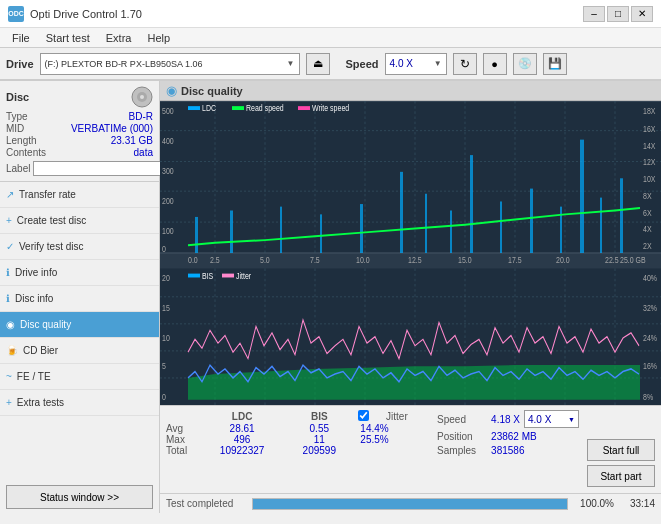 The width and height of the screenshot is (661, 524). What do you see at coordinates (80, 325) in the screenshot?
I see `sidebar-item-disc-quality: ◉ Disc quality` at bounding box center [80, 325].